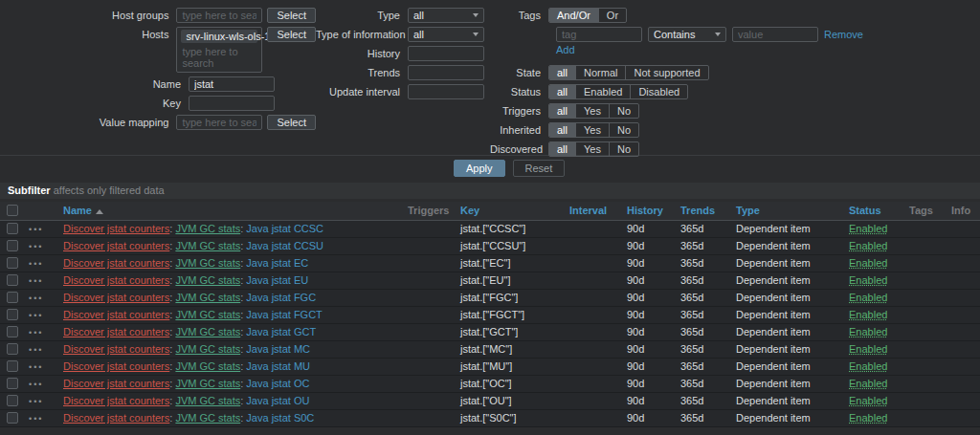 The image size is (980, 435). I want to click on status-option-all: all, so click(563, 92).